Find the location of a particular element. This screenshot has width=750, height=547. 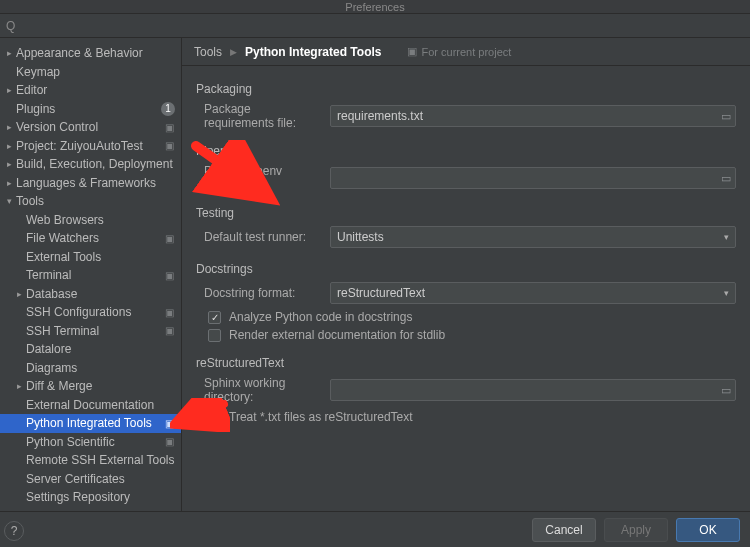

tree-item: Plugins1 is located at coordinates (90, 110).